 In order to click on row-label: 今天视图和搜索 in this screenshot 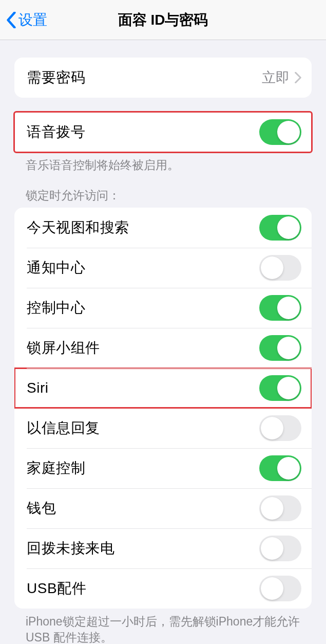, I will do `click(78, 228)`.